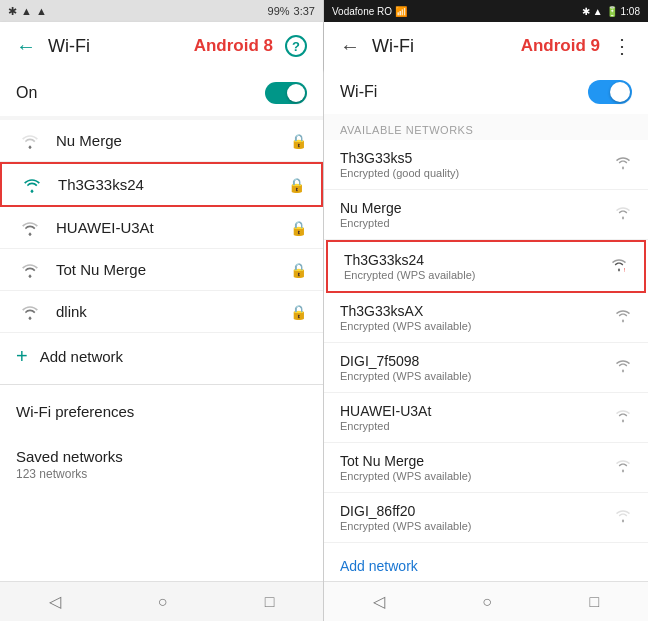  What do you see at coordinates (162, 270) in the screenshot?
I see `network-item-tot-nu-merge-a8: Tot Nu Merge 🔒` at bounding box center [162, 270].